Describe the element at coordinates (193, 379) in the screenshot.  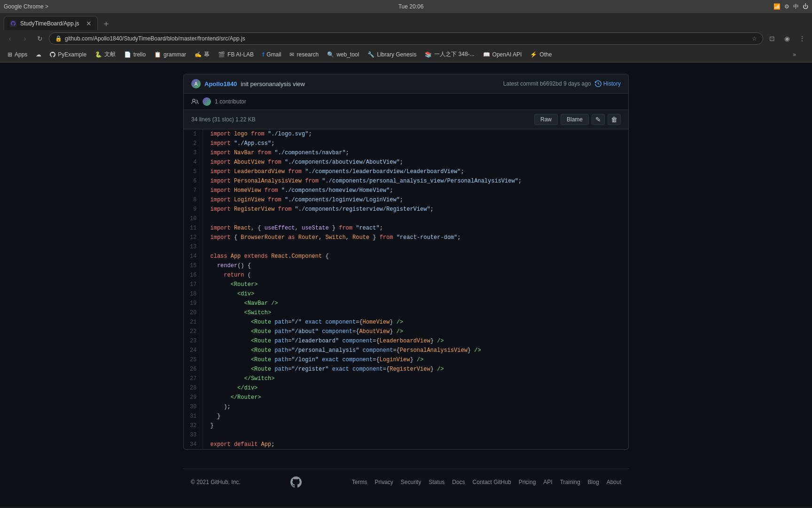
I see `line-number: 27` at that location.